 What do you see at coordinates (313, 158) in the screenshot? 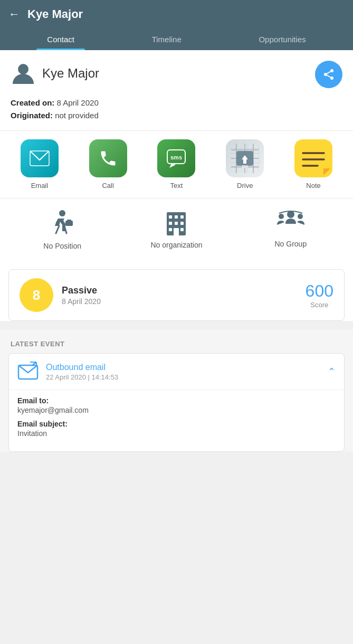
I see `note-icon-bg` at bounding box center [313, 158].